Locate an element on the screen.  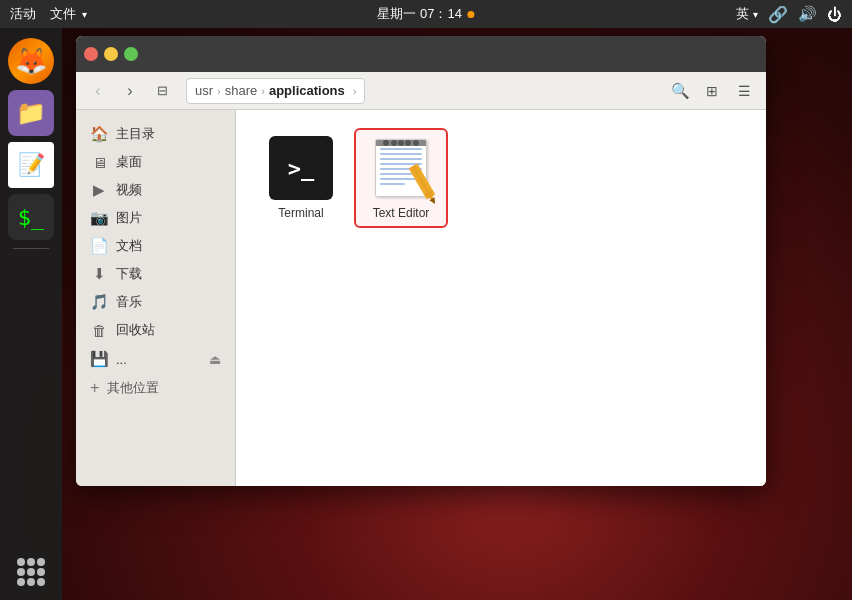
downloads-icon: ⬇ is located at coordinates (99, 274).